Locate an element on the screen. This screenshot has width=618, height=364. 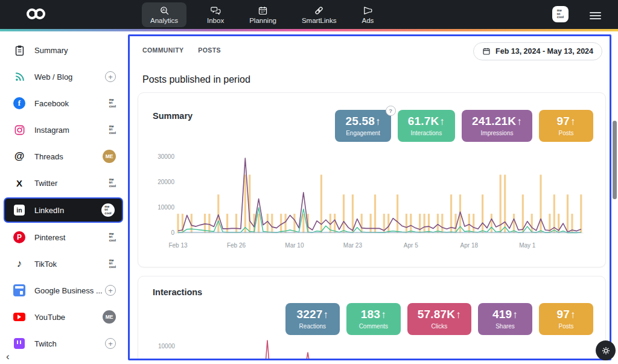
sidebar-item-twitter: X Twitter me tri cool is located at coordinates (63, 183).